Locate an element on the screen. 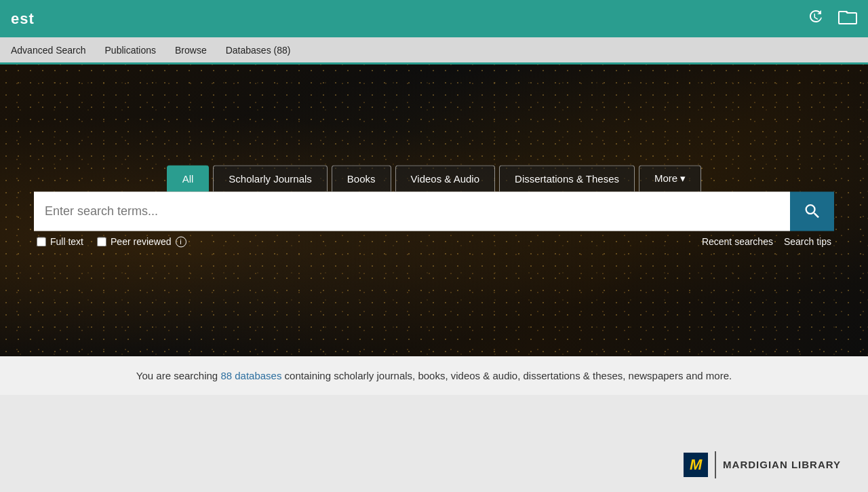 The image size is (868, 492). info-section: You are searching 88 databases containin… is located at coordinates (434, 376).